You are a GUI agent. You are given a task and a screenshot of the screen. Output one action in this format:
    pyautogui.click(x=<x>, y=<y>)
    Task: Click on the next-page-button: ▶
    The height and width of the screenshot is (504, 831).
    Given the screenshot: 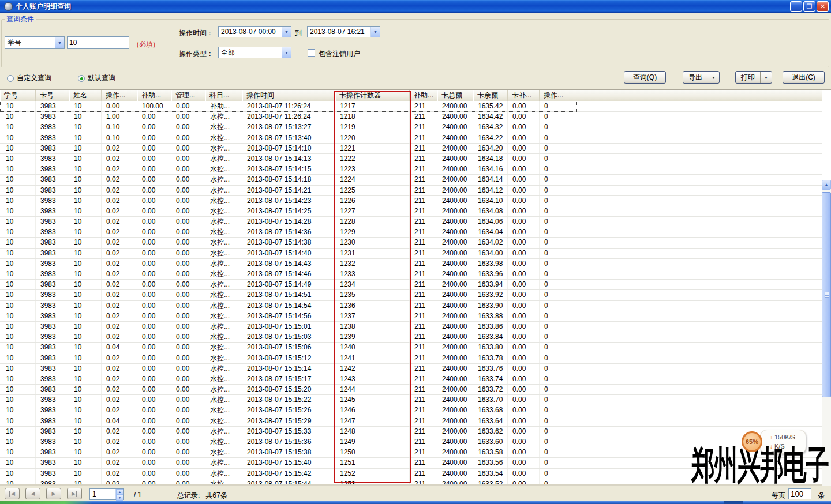 What is the action you would take?
    pyautogui.click(x=54, y=494)
    